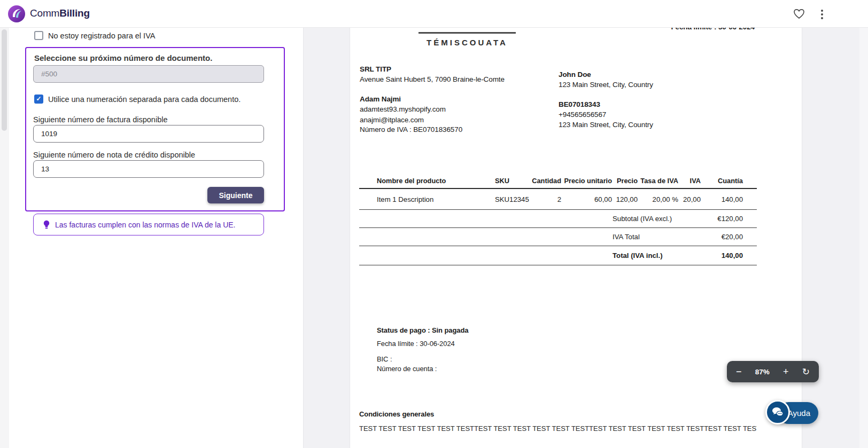 The image size is (868, 448). Describe the element at coordinates (558, 219) in the screenshot. I see `invoice-items-table: Nombre del producto SKU Cantidad Precio …` at that location.